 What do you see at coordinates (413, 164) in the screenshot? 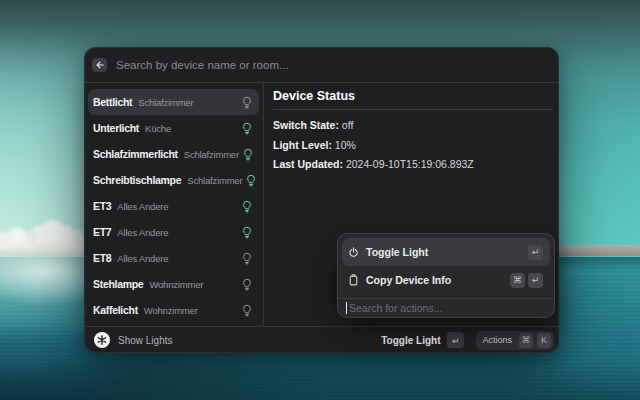
I see `detail-field: Last Updated: 2024-09-10T15:19:06.893Z` at bounding box center [413, 164].